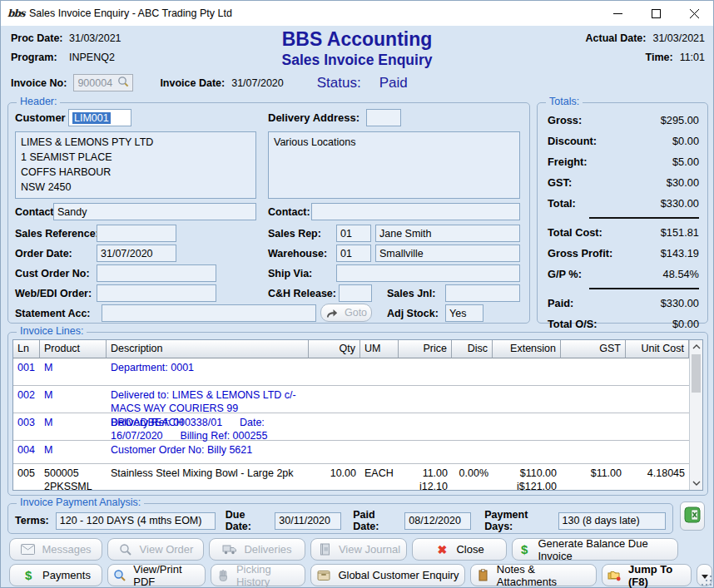  Describe the element at coordinates (692, 516) in the screenshot. I see `export-excel-button` at that location.